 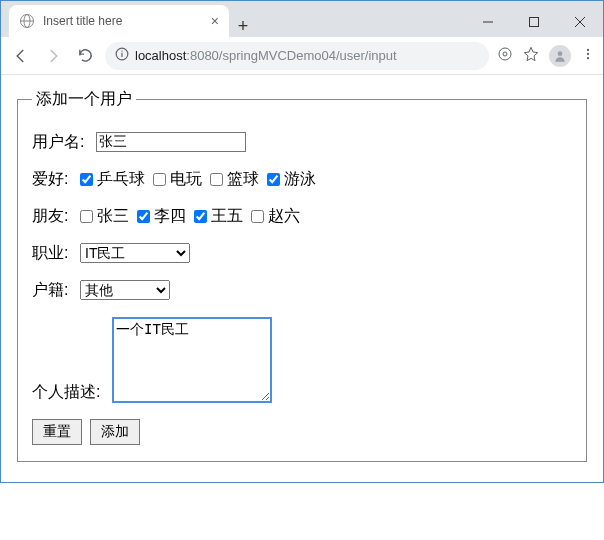 What do you see at coordinates (171, 142) in the screenshot?
I see `username-input` at bounding box center [171, 142].